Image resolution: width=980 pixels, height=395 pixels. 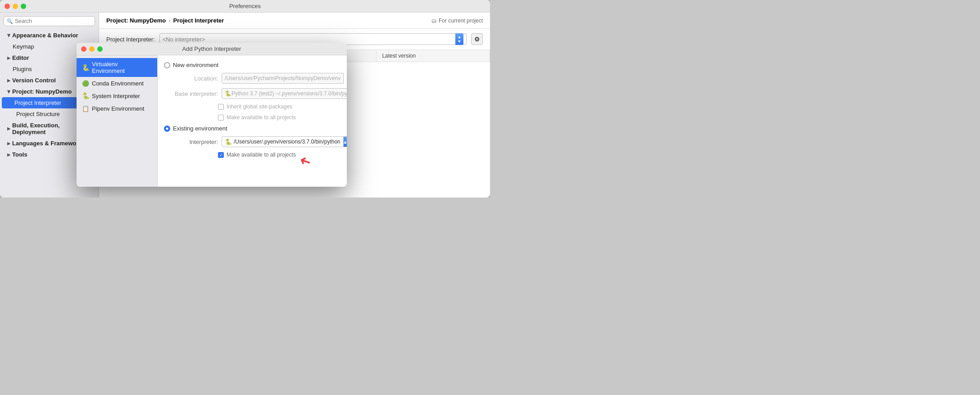 What do you see at coordinates (50, 21) in the screenshot?
I see `search-box: 🔍` at bounding box center [50, 21].